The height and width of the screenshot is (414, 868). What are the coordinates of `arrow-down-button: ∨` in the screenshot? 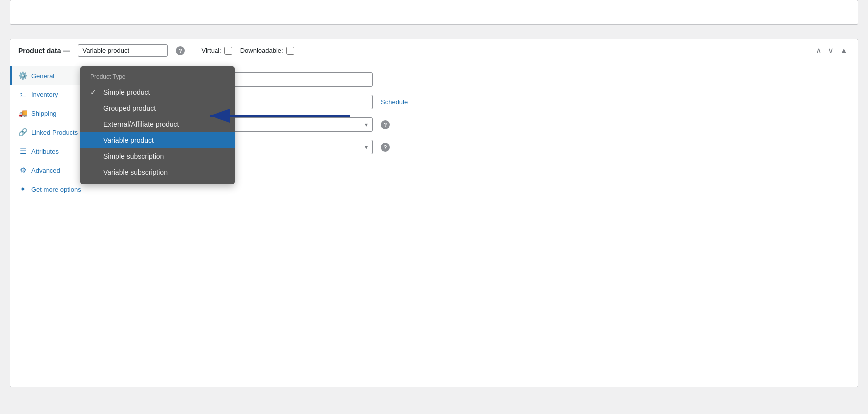 It's located at (831, 51).